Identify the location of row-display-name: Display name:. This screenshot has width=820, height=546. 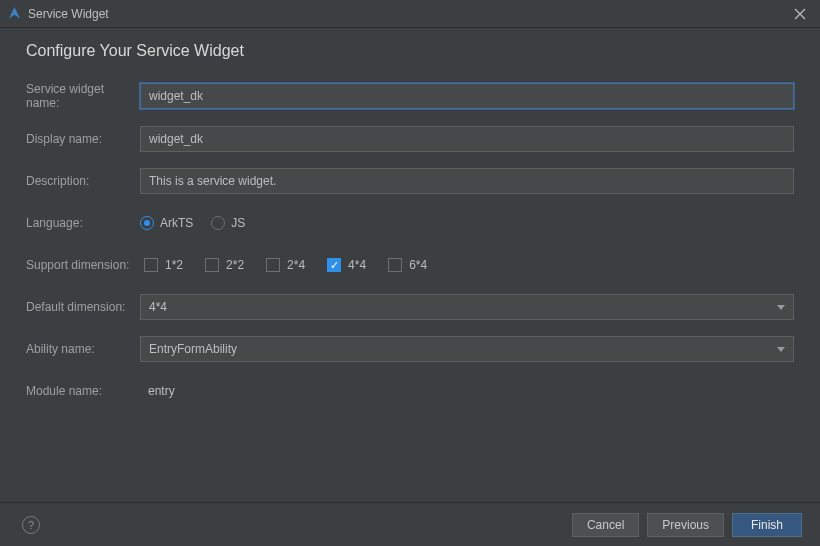
(410, 139).